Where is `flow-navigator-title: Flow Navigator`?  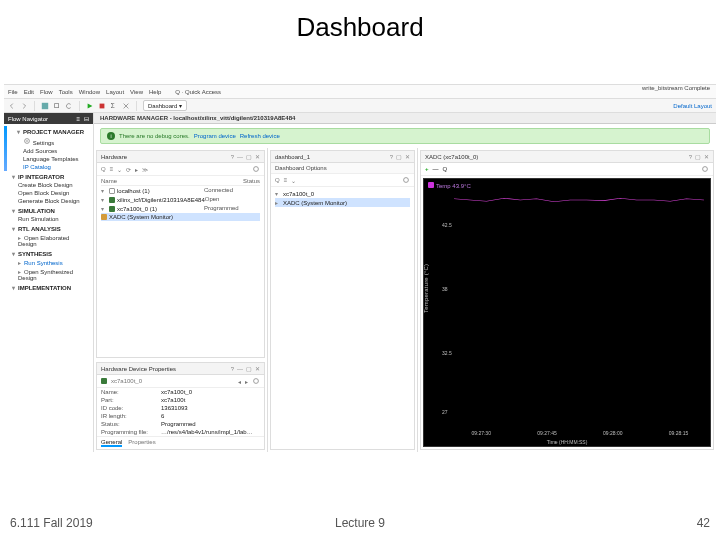 flow-navigator-title: Flow Navigator is located at coordinates (28, 119).